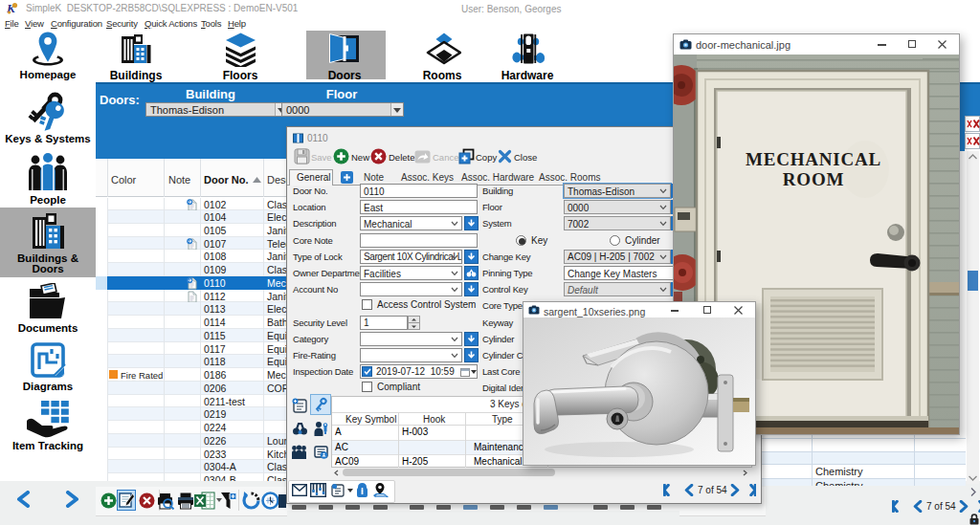  What do you see at coordinates (813, 180) in the screenshot?
I see `svg-text: ROOM` at bounding box center [813, 180].